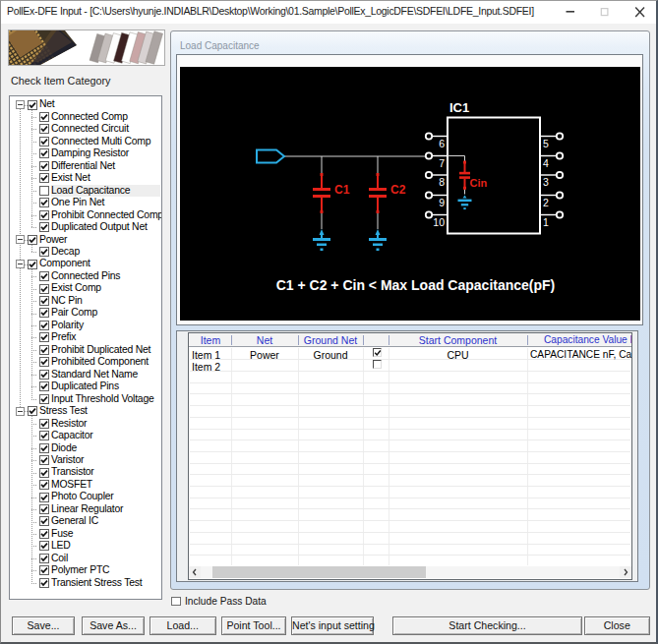  What do you see at coordinates (442, 182) in the screenshot?
I see `svg-text: 8` at bounding box center [442, 182].